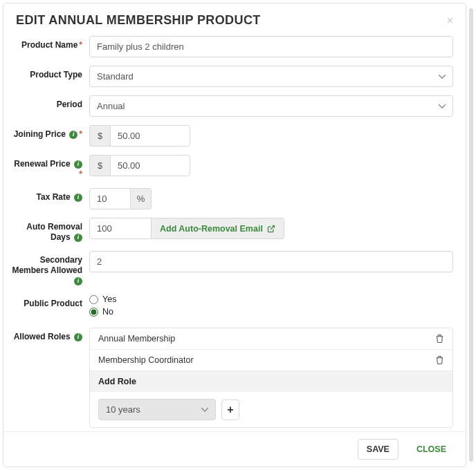 Image resolution: width=476 pixels, height=470 pixels. Describe the element at coordinates (271, 261) in the screenshot. I see `secondary-members-input` at that location.